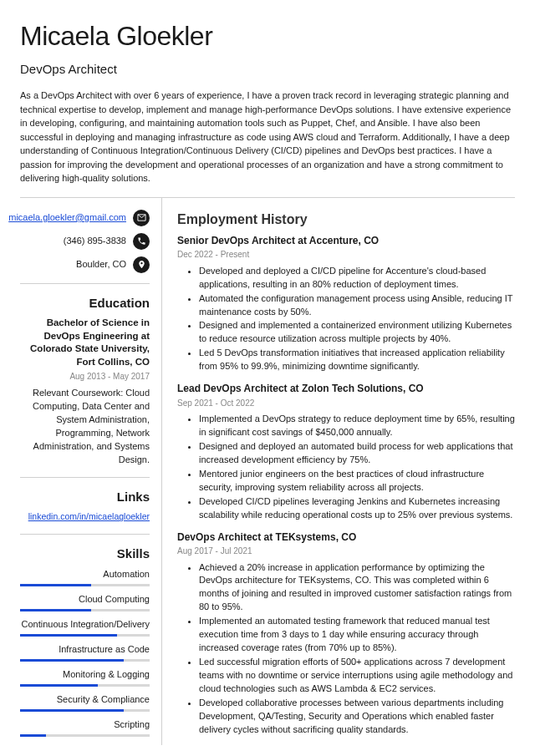 This screenshot has width=535, height=756. I want to click on job-bullet: Mentored junior engineers on the best pr…, so click(357, 481).